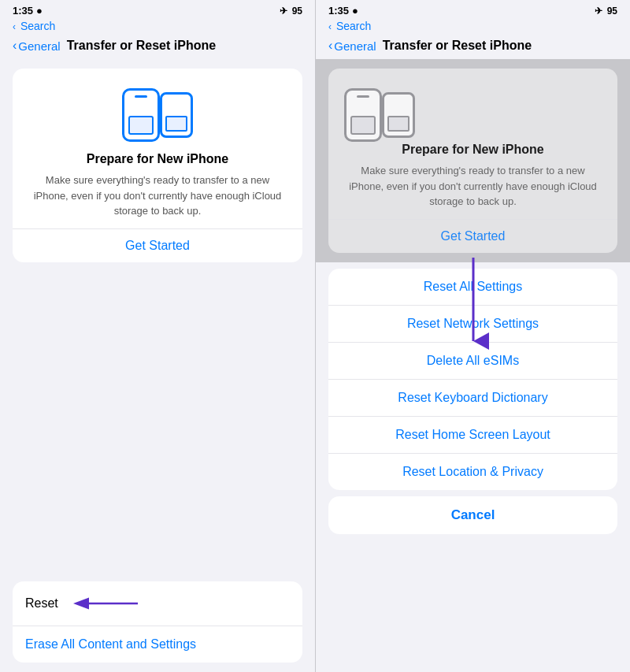  Describe the element at coordinates (606, 11) in the screenshot. I see `right-status-right: ✈ 95` at that location.